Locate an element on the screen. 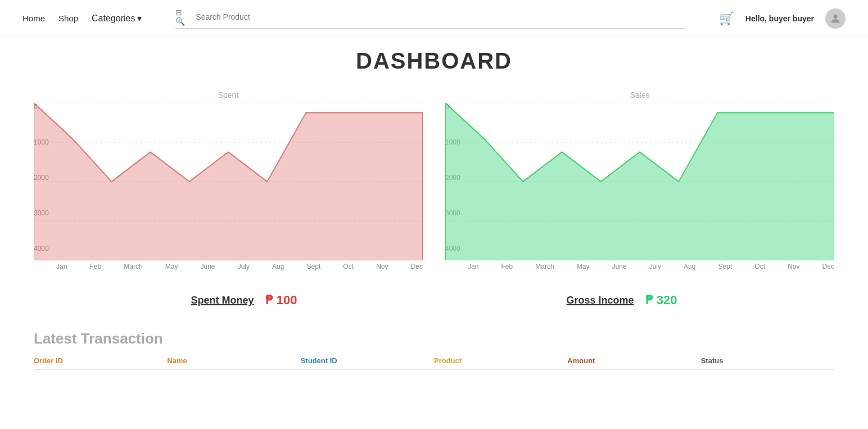  col-name: Name is located at coordinates (234, 361).